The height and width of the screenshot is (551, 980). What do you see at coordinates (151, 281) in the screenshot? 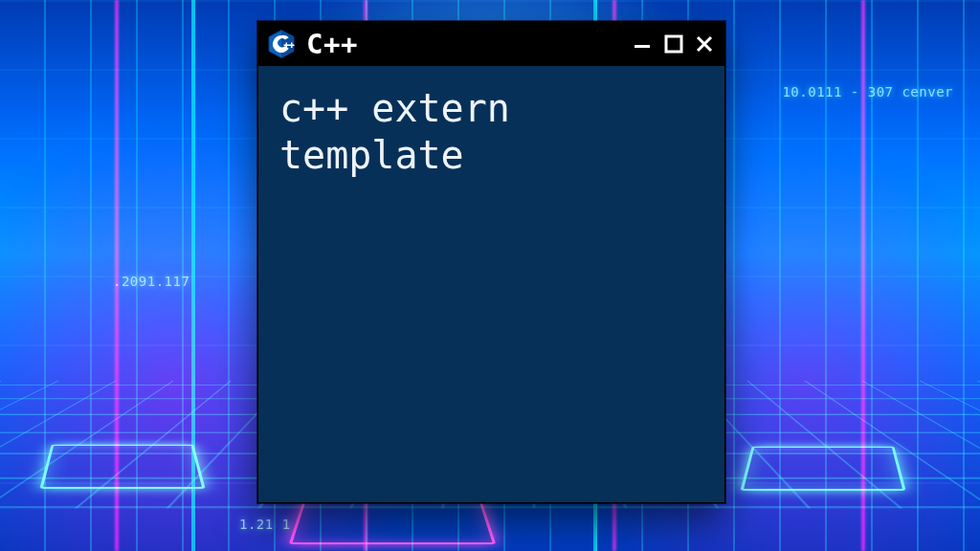
I see `bg-decorative-text: .2091.117` at bounding box center [151, 281].